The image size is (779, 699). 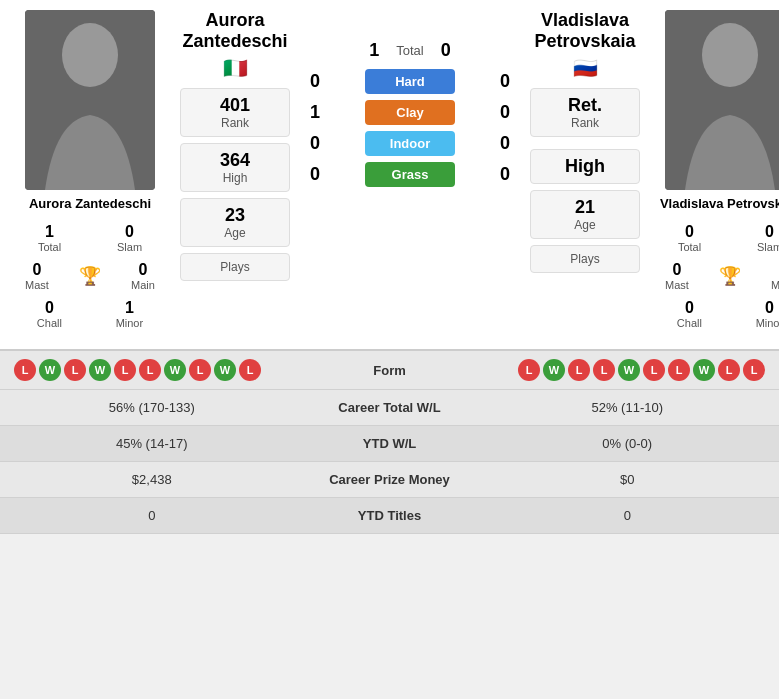 I want to click on right-age-box: 21 Age, so click(x=585, y=214).